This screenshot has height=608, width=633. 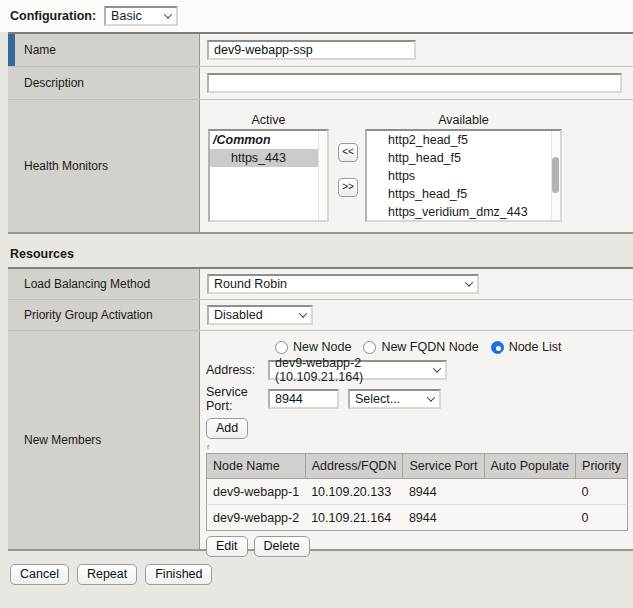 What do you see at coordinates (322, 254) in the screenshot?
I see `resources-section-title: Resources` at bounding box center [322, 254].